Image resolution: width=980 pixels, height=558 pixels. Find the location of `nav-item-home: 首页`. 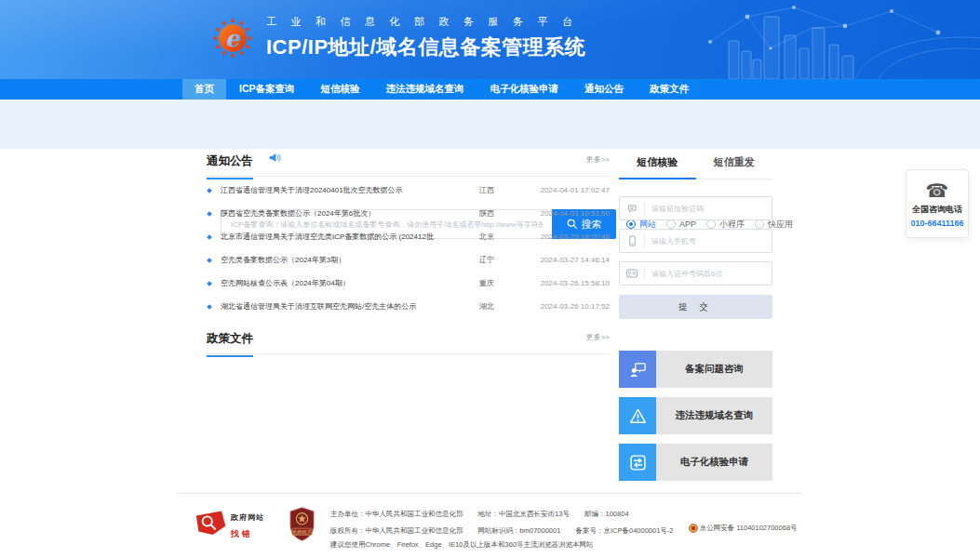

nav-item-home: 首页 is located at coordinates (205, 89).